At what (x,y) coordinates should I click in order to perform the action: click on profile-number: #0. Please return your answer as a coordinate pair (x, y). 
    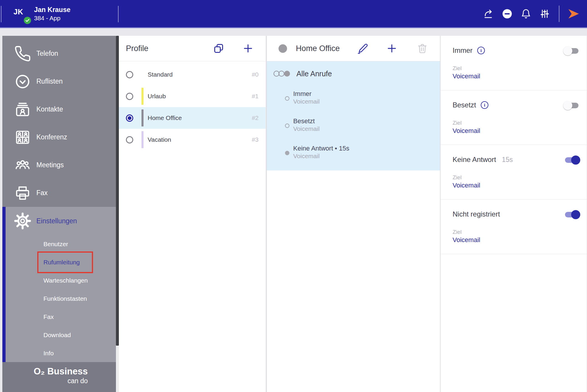
    Looking at the image, I should click on (255, 75).